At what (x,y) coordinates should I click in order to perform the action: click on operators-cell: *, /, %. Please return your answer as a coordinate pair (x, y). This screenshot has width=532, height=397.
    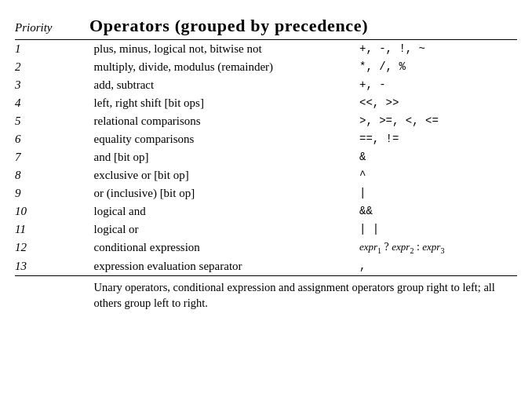
    Looking at the image, I should click on (438, 67).